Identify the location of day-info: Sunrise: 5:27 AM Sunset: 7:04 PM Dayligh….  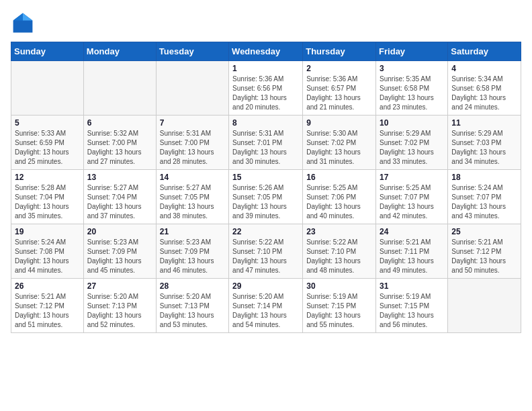
(120, 202).